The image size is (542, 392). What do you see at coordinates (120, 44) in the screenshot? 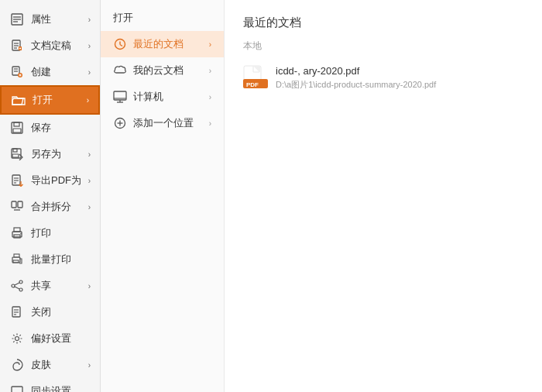
I see `clock-icon` at bounding box center [120, 44].